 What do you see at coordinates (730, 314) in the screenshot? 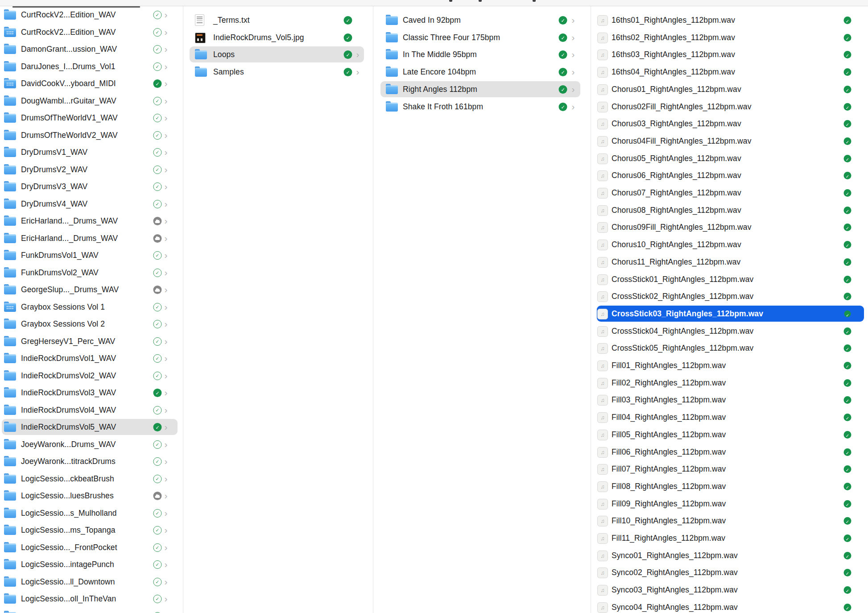
I see `file-row: CrossStick03_RightAngles_112bpm.wav` at bounding box center [730, 314].